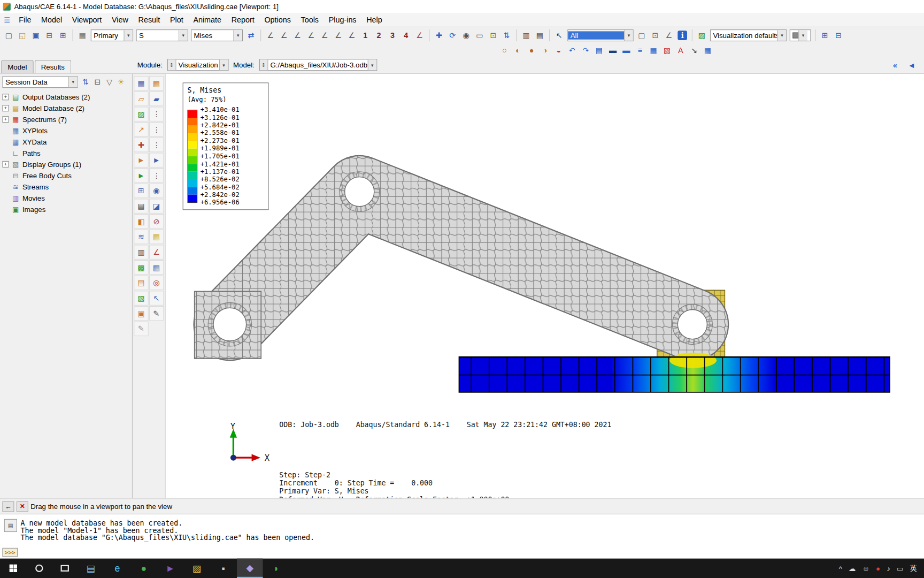 The image size is (924, 578). What do you see at coordinates (694, 51) in the screenshot?
I see `annotation-arrow-icon: ↘` at bounding box center [694, 51].